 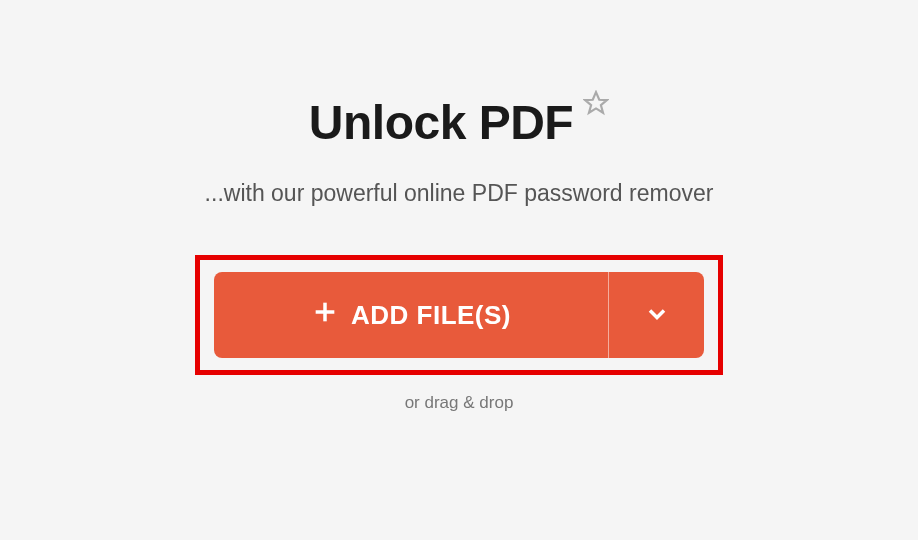 What do you see at coordinates (431, 316) in the screenshot?
I see `add-files-label: ADD FILE(S)` at bounding box center [431, 316].